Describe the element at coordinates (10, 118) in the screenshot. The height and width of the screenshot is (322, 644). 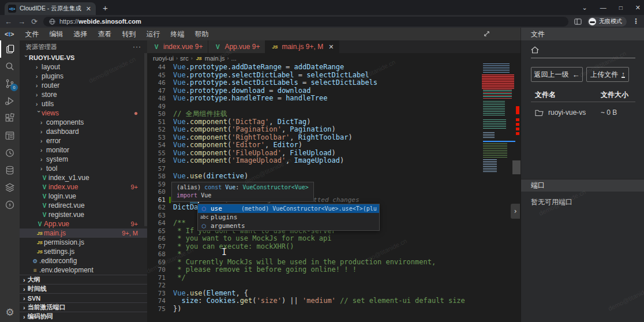
I see `extensions-icon` at that location.